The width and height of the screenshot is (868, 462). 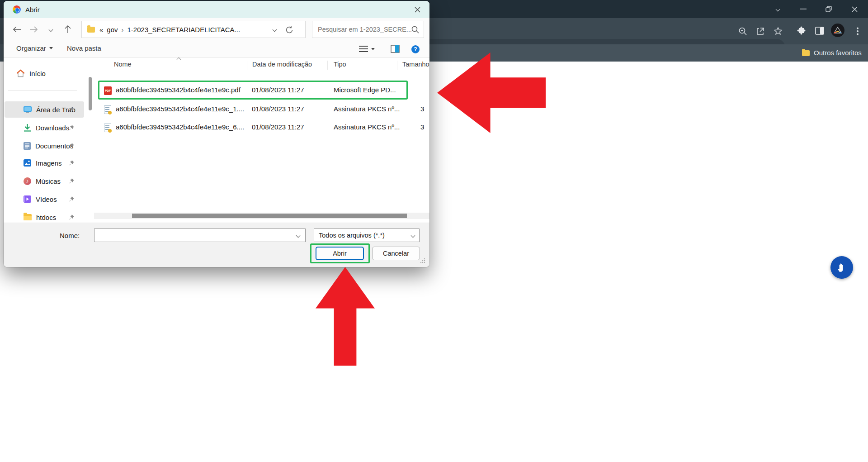 I want to click on accessibility-libras-button, so click(x=842, y=267).